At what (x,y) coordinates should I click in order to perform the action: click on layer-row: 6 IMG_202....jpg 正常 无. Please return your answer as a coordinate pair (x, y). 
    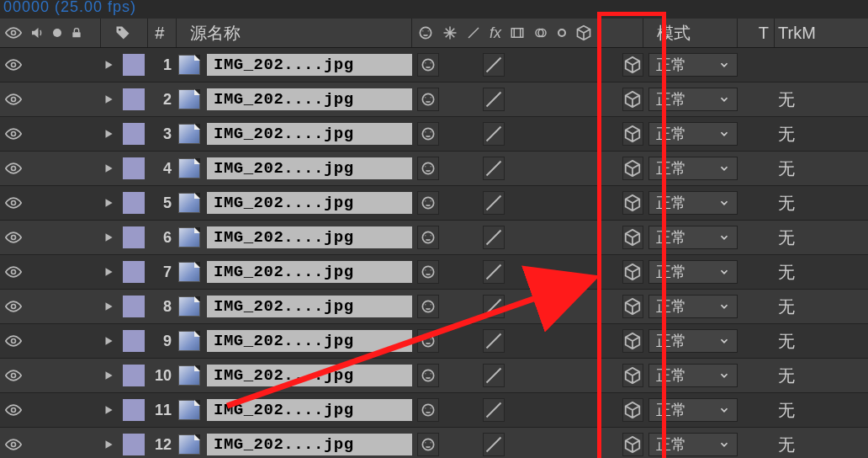
    Looking at the image, I should click on (434, 237).